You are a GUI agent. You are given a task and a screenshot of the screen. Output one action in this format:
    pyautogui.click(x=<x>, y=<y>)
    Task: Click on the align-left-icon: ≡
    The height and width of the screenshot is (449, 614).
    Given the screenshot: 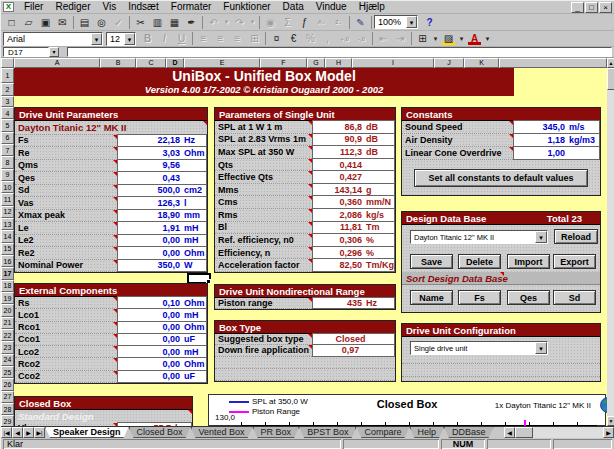 What is the action you would take?
    pyautogui.click(x=204, y=38)
    